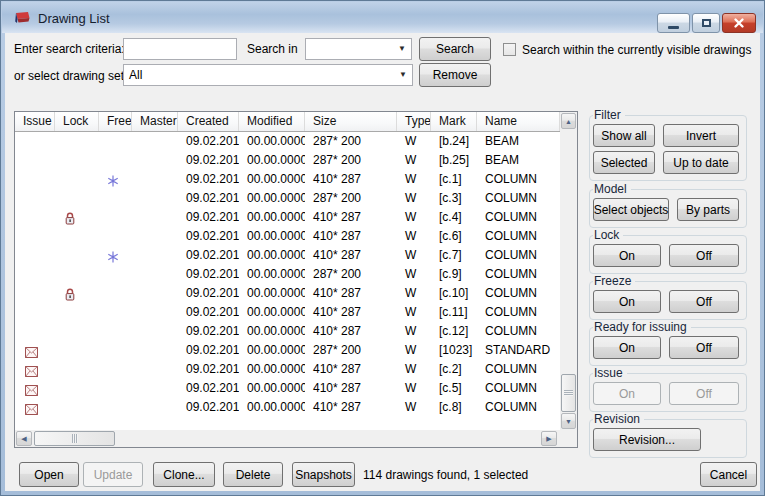 The image size is (765, 496). Describe the element at coordinates (647, 440) in the screenshot. I see `revision-revision--button: Revision...` at that location.